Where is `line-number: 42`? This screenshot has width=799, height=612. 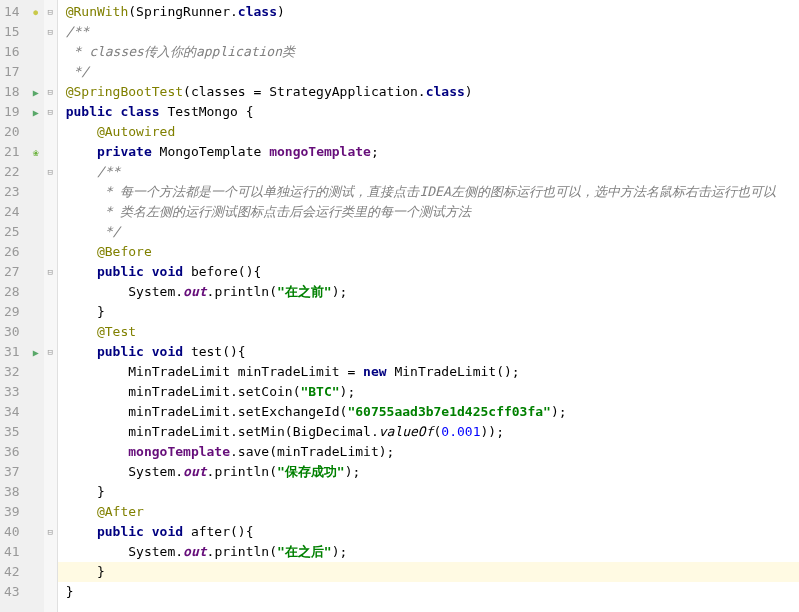
line-number: 42 is located at coordinates (12, 572).